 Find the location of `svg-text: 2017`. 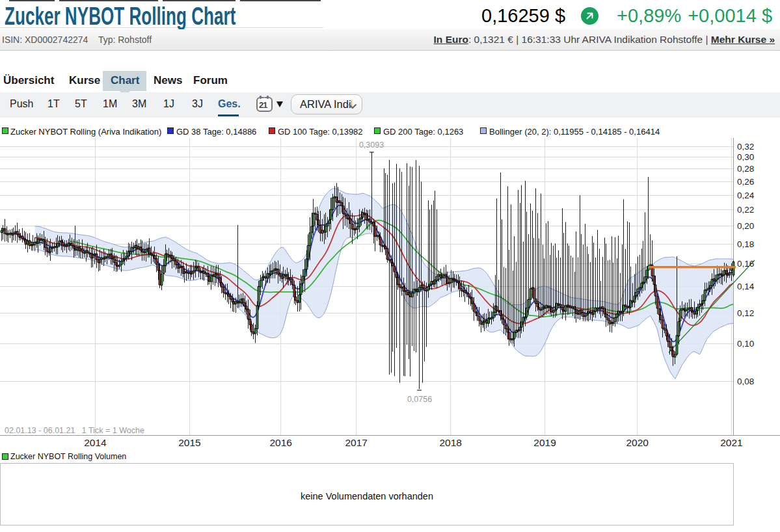

svg-text: 2017 is located at coordinates (356, 442).